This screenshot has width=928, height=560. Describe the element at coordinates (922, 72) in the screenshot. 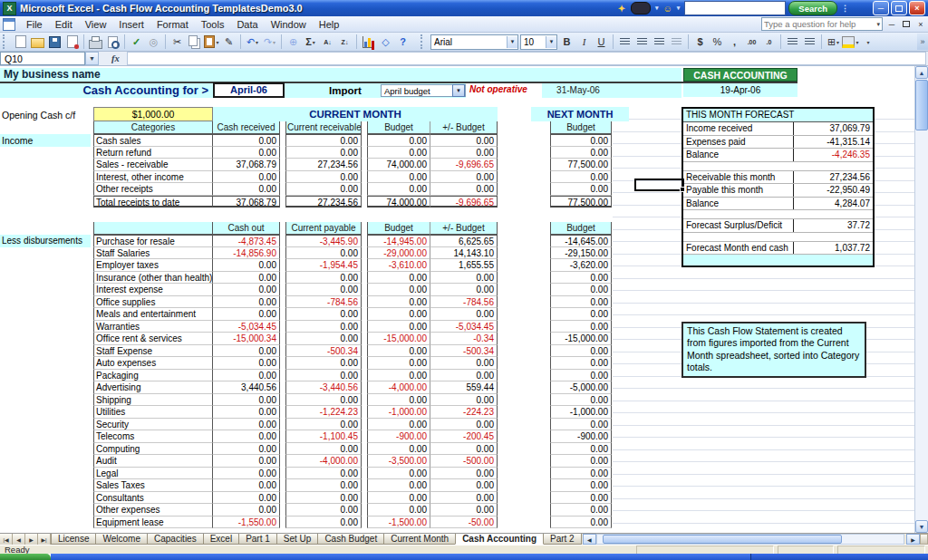

I see `scroll-up-icon: ▲` at that location.